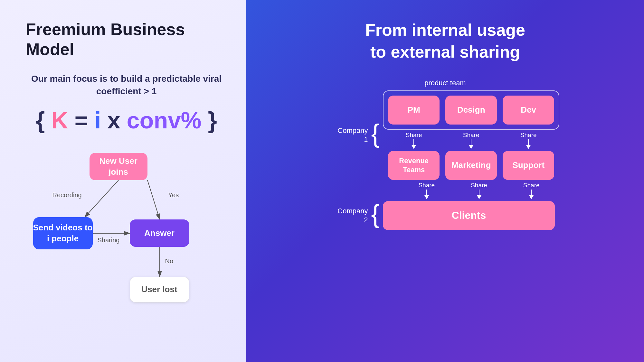 The image size is (644, 362). What do you see at coordinates (414, 165) in the screenshot?
I see `revenue-teams-box: RevenueTeams` at bounding box center [414, 165].